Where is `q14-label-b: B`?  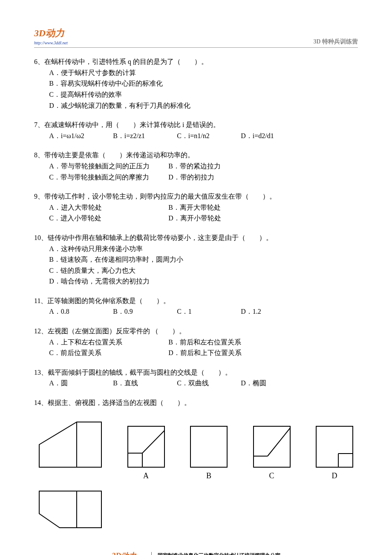
q14-label-b: B is located at coordinates (209, 476).